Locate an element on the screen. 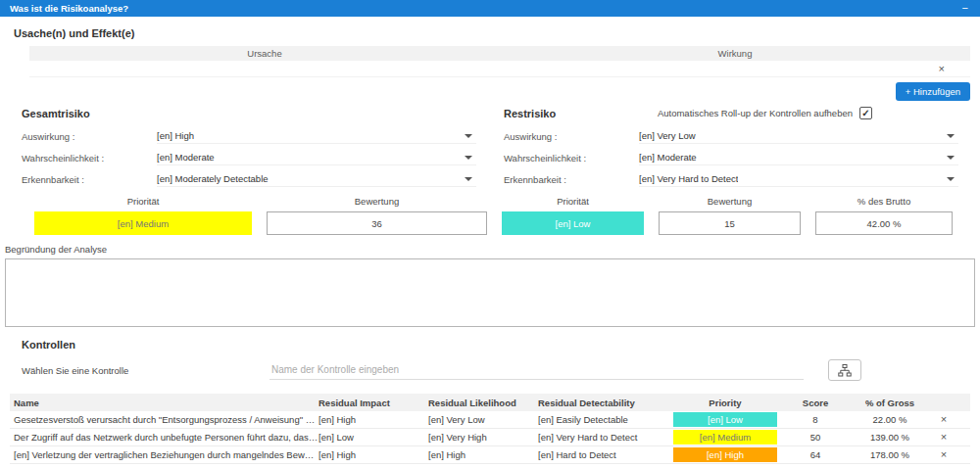  percent-gross-group: % des Brutto 42.00 % is located at coordinates (884, 215).